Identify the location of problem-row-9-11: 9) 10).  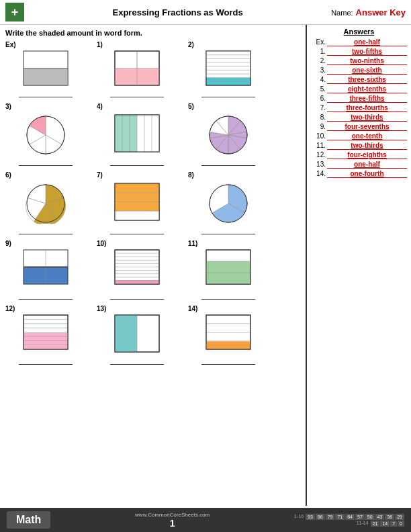
(153, 270).